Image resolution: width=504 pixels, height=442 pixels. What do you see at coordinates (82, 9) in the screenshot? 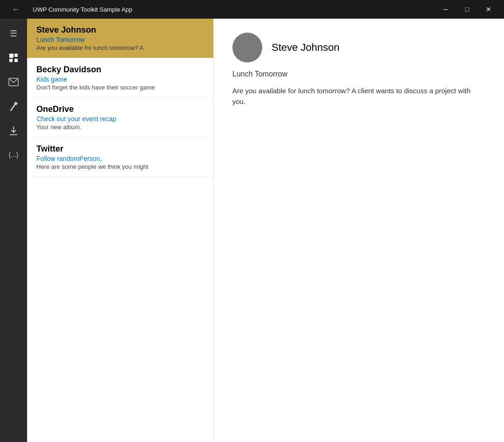
I see `app-title: UWP Community Toolkit Sample App` at bounding box center [82, 9].